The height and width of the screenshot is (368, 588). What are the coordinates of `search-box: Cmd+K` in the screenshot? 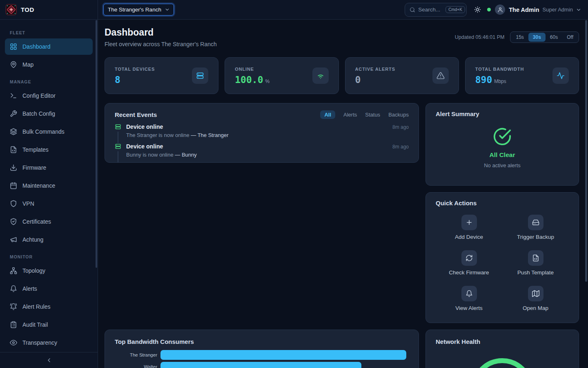 It's located at (436, 10).